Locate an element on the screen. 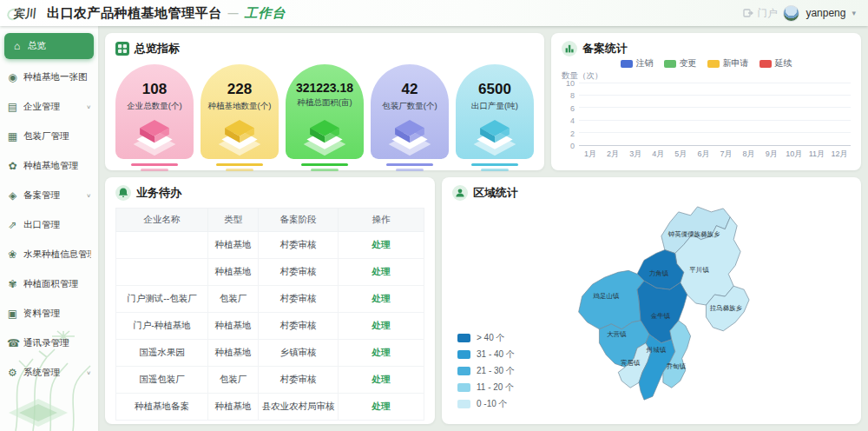 The image size is (868, 431). stat-arch: 228种植基地数量(个) is located at coordinates (240, 111).